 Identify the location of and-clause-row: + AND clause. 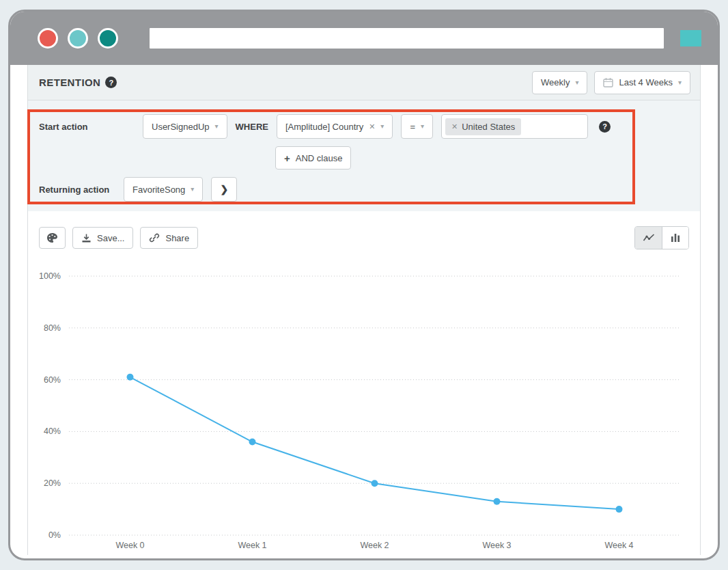
(364, 158).